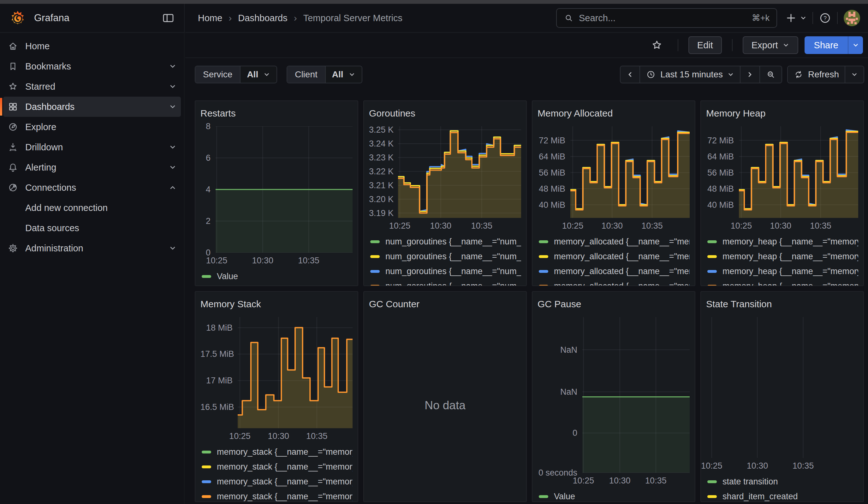 The image size is (868, 504). I want to click on sidebar-item-bookmarks: Bookmarks, so click(92, 66).